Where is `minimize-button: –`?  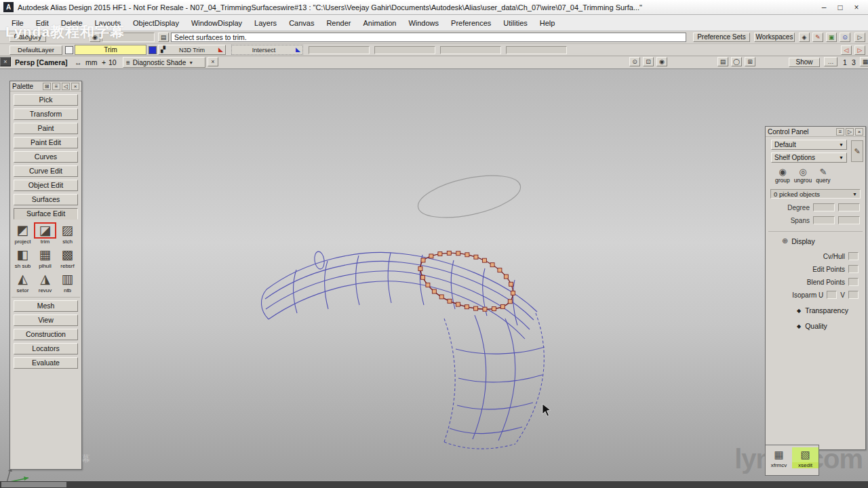
minimize-button: – is located at coordinates (824, 7).